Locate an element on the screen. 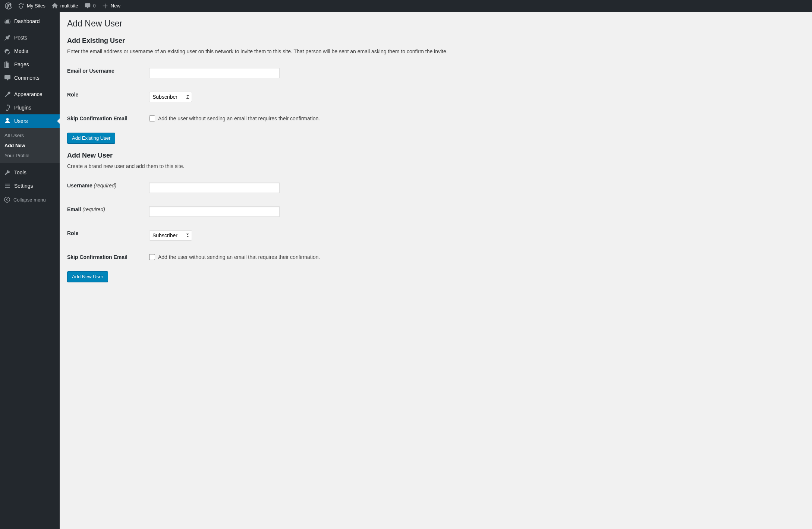 Image resolution: width=812 pixels, height=529 pixels. my-sites-label: My Sites is located at coordinates (36, 6).